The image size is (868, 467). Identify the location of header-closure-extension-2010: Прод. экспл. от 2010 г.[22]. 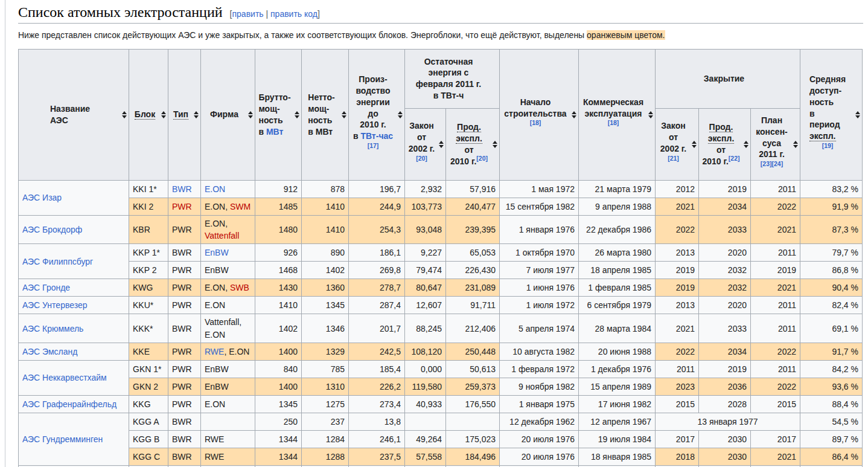
(725, 144).